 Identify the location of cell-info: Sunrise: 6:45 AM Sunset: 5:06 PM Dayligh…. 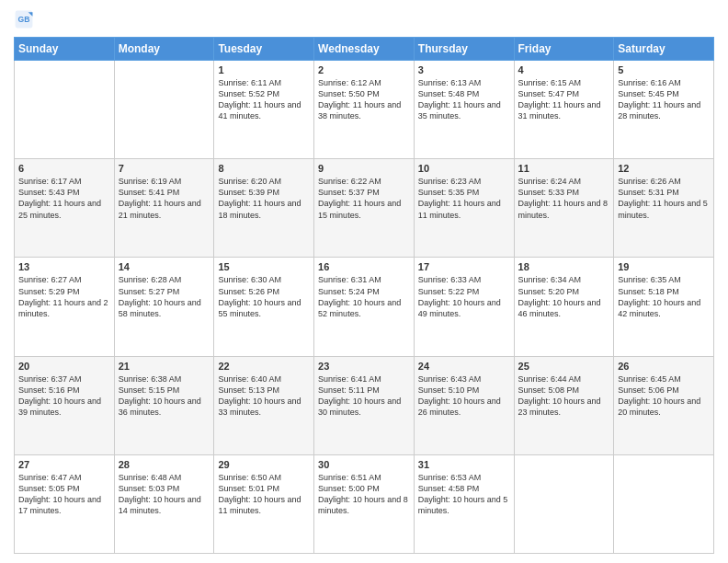
(664, 396).